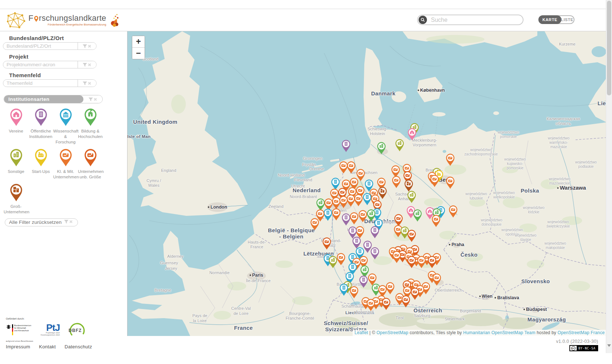  I want to click on cc-icon: cc, so click(573, 348).